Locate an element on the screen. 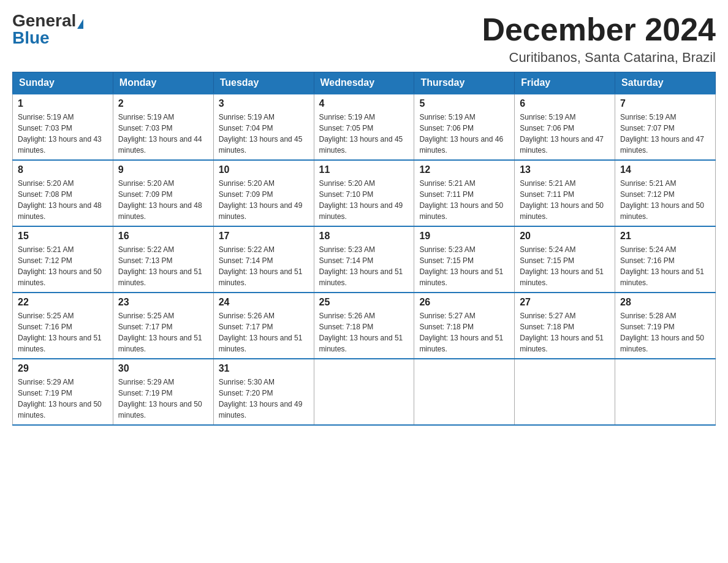  logo-triangle-icon is located at coordinates (80, 24).